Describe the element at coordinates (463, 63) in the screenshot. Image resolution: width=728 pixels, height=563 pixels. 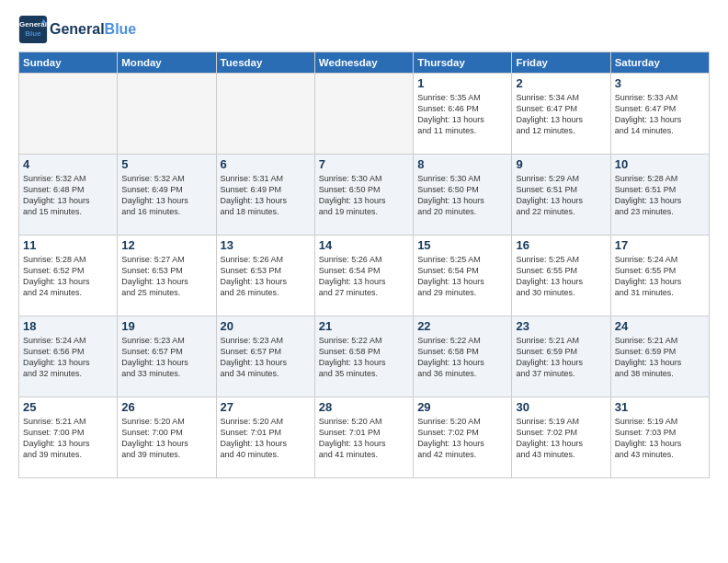
I see `weekday-header-thursday: Thursday` at that location.